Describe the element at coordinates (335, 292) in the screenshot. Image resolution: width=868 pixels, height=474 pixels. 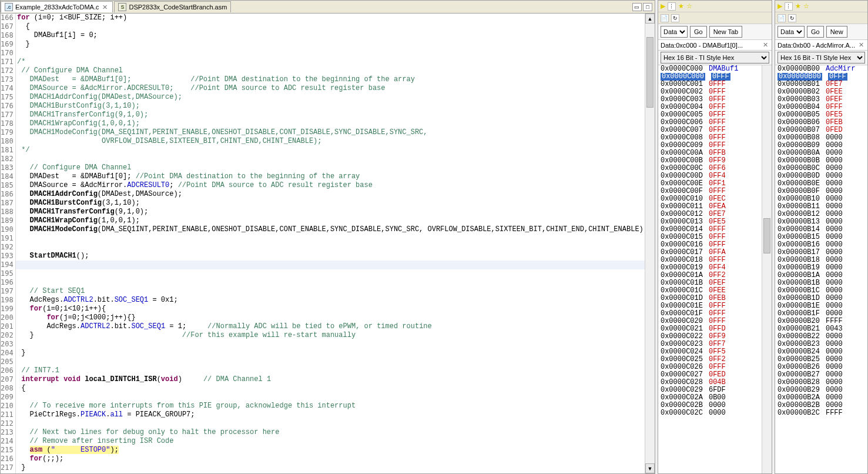
I see `code-line: // Start SEQ1` at that location.